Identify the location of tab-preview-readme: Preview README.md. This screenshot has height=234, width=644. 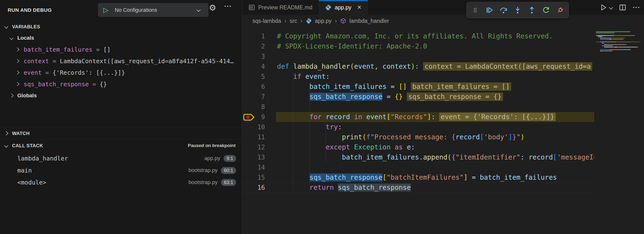
(280, 7).